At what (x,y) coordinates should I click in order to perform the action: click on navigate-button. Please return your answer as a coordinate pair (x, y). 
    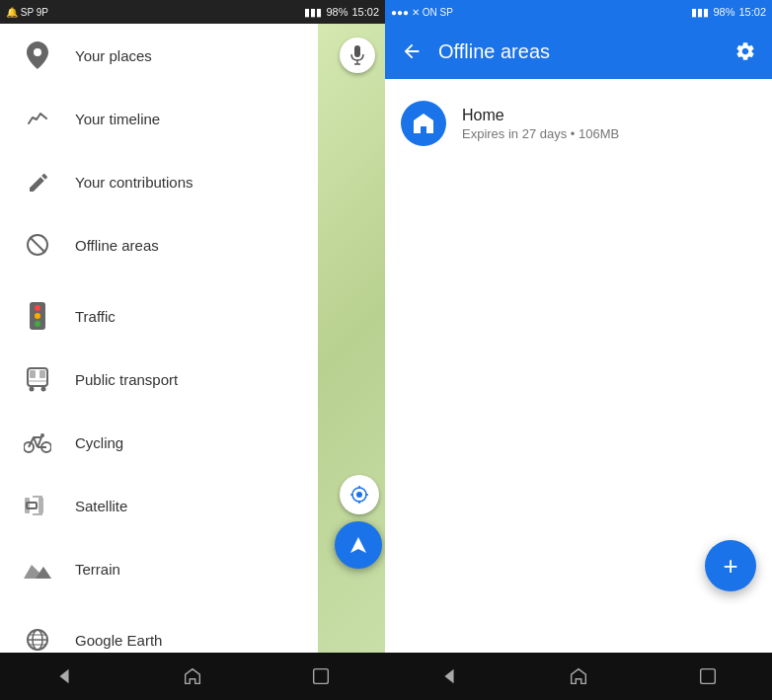
    Looking at the image, I should click on (358, 545).